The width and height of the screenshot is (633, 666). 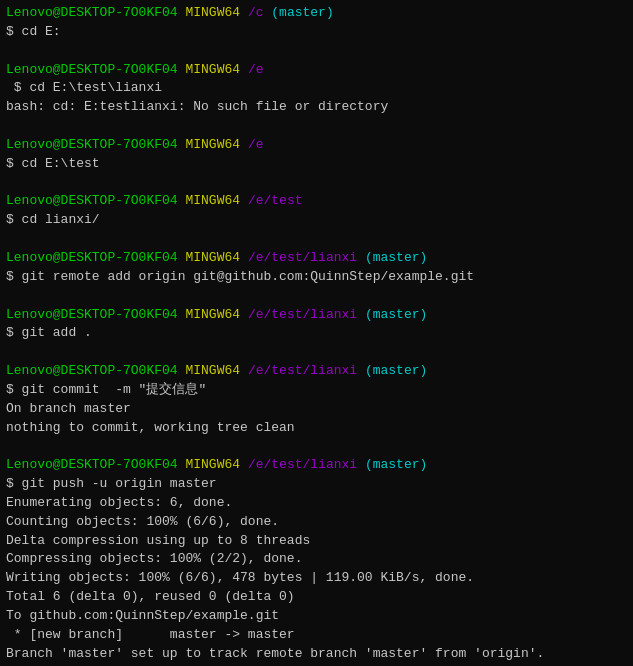 I want to click on line-33: To github.com:QuinnStep/example.git, so click(x=316, y=616).